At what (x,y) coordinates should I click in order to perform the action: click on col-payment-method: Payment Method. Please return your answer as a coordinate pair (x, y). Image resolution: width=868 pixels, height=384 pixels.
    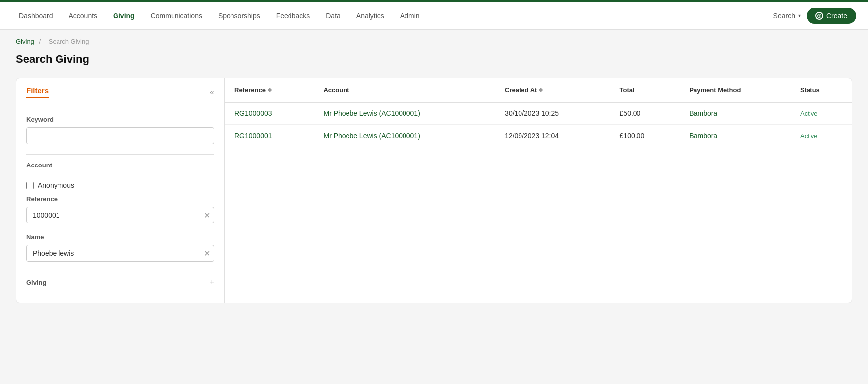
    Looking at the image, I should click on (735, 90).